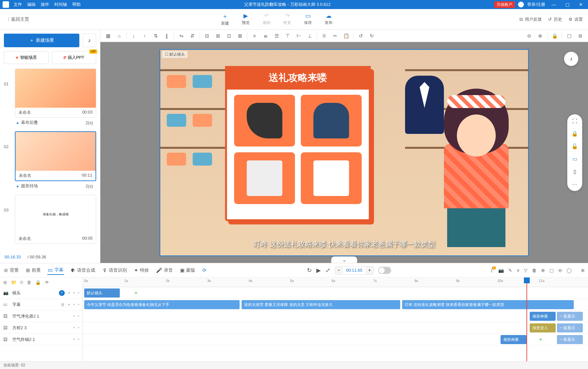 The height and width of the screenshot is (369, 588). I want to click on scene-card-2: 未命名00:11, so click(56, 156).